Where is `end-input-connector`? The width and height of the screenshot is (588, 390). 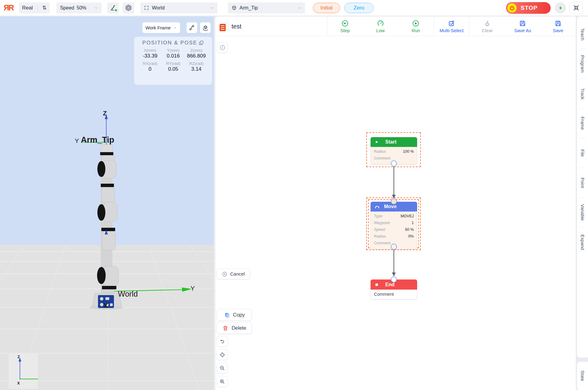
end-input-connector is located at coordinates (394, 279).